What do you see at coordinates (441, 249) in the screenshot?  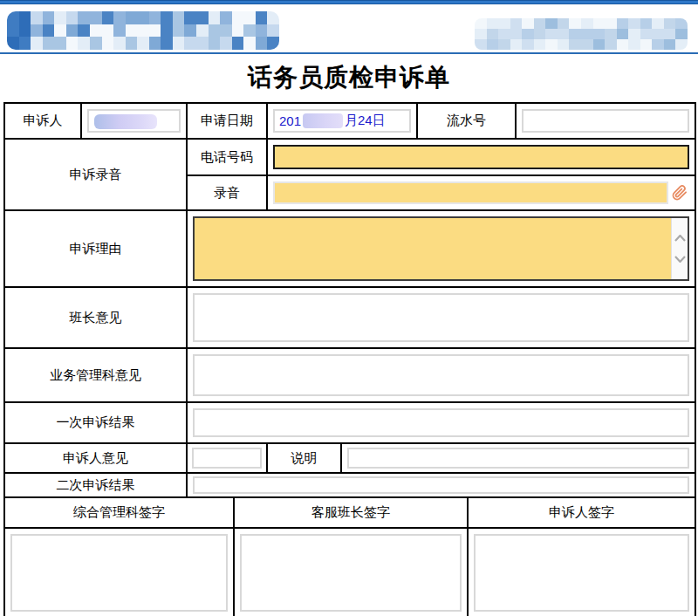 I see `appeal-reason-textarea` at bounding box center [441, 249].